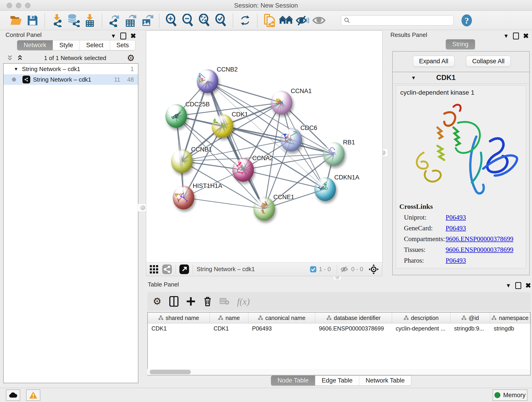 Image resolution: width=532 pixels, height=402 pixels. Describe the element at coordinates (414, 78) in the screenshot. I see `protein-disclosure-icon: ▼` at that location.